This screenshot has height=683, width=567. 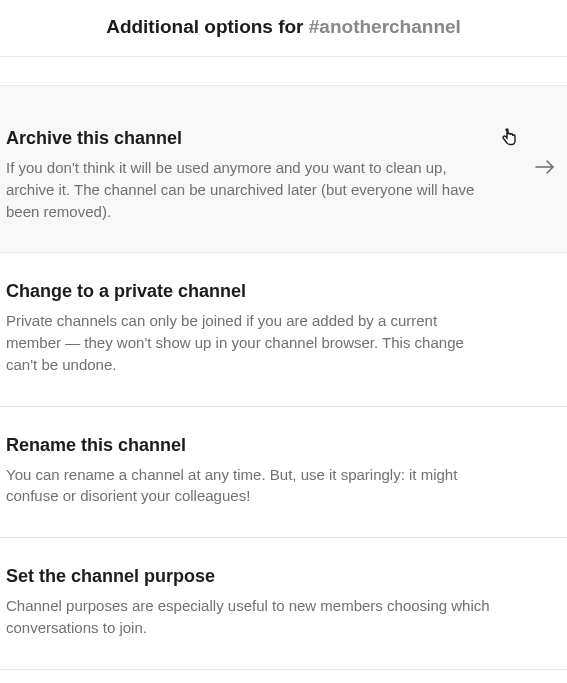 What do you see at coordinates (284, 28) in the screenshot?
I see `dialog-header: Additional options for #anotherchannel` at bounding box center [284, 28].